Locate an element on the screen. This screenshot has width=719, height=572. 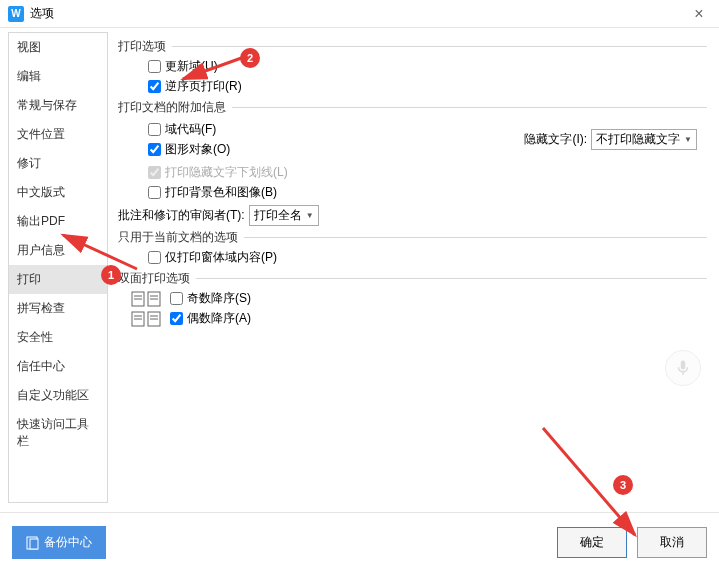
group-title-print-options: 打印选项 is located at coordinates (142, 46).